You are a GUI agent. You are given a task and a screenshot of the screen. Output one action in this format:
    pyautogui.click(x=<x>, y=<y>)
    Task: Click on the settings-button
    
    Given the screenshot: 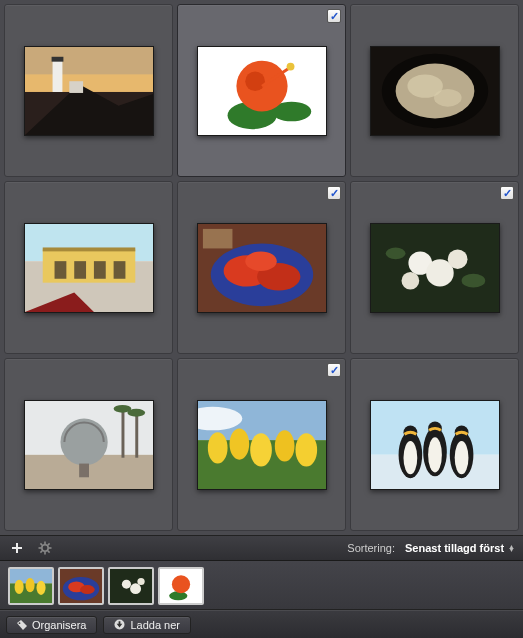 What is the action you would take?
    pyautogui.click(x=45, y=548)
    